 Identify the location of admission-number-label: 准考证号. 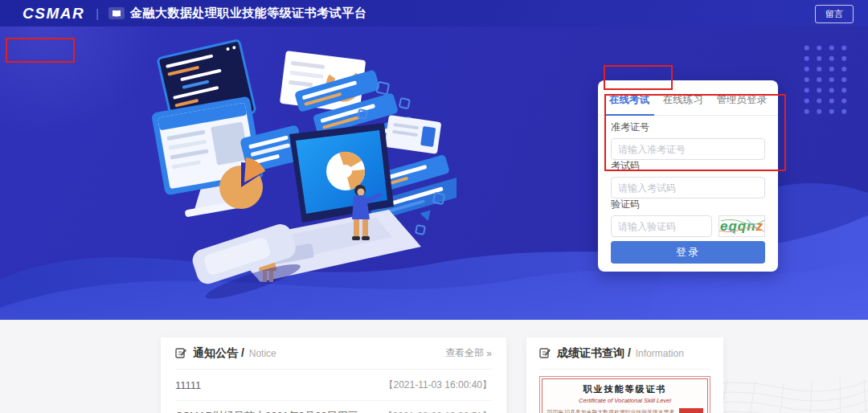
(688, 127).